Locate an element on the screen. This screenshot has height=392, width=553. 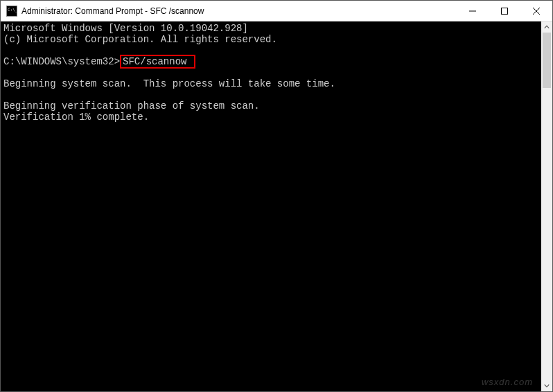
output-line: (c) Microsoft Corporation. All rights re… is located at coordinates (140, 39).